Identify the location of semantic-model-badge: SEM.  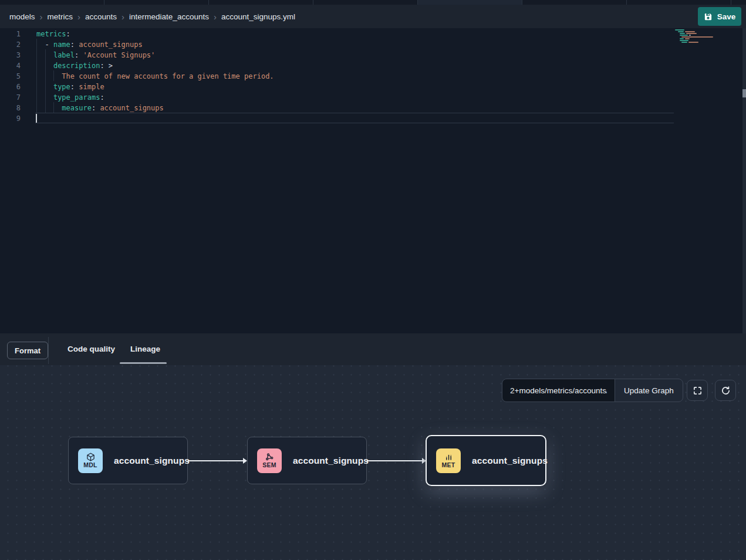
(269, 461).